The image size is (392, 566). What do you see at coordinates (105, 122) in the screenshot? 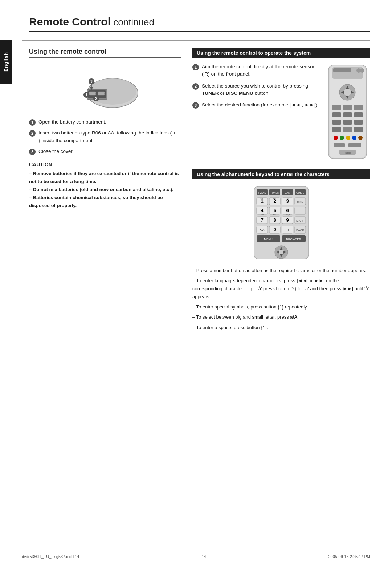
I see `left-step-1: 1 Open the battery compartment.` at bounding box center [105, 122].